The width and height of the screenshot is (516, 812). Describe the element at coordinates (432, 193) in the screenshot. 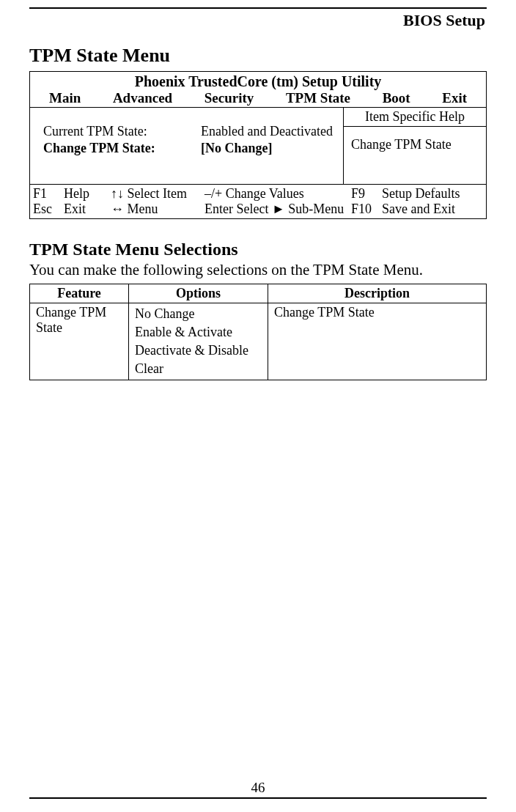

I see `key-f9-label: Setup Defaults` at that location.